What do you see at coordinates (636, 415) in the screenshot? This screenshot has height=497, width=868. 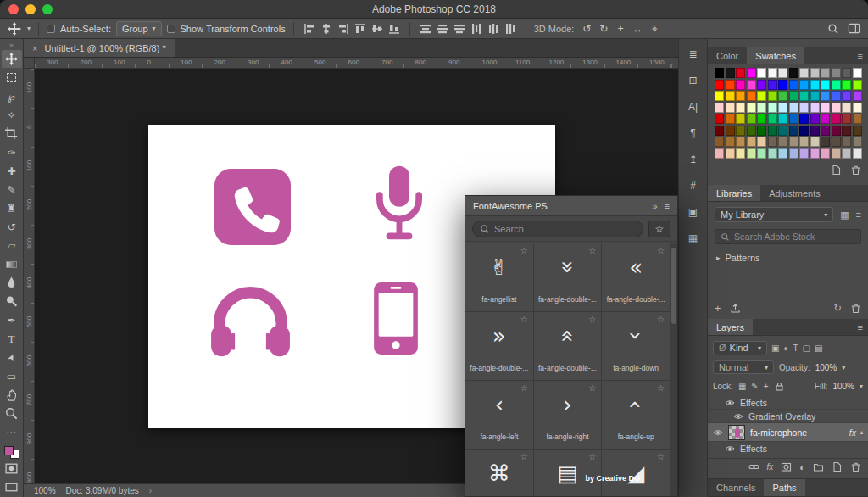 I see `fa-icon-cell: ☆‹fa-angle-up` at bounding box center [636, 415].